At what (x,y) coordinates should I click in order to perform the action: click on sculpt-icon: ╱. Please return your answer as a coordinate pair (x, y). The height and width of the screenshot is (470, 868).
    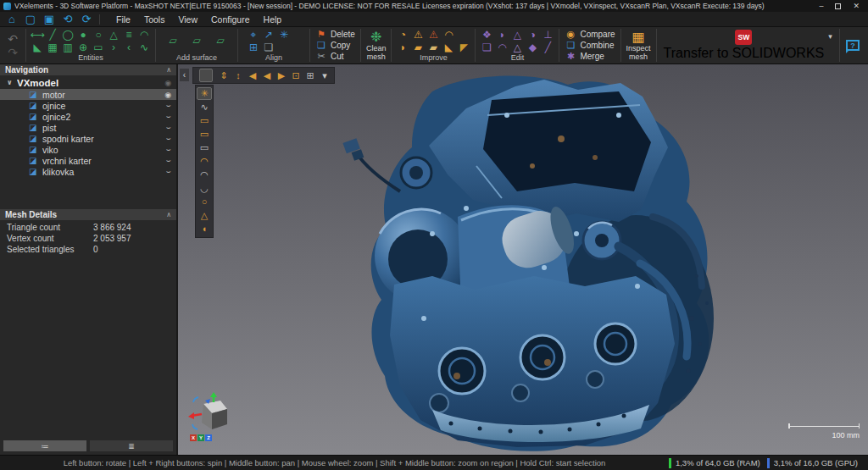
    Looking at the image, I should click on (548, 47).